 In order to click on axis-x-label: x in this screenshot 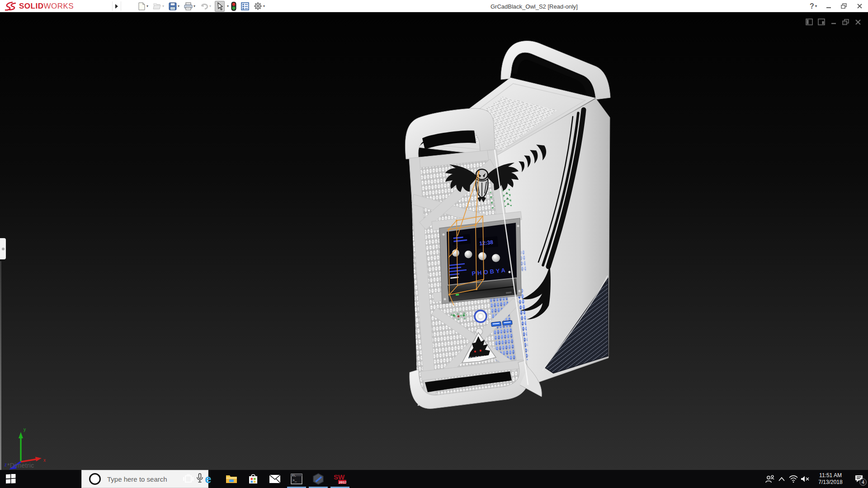, I will do `click(44, 460)`.